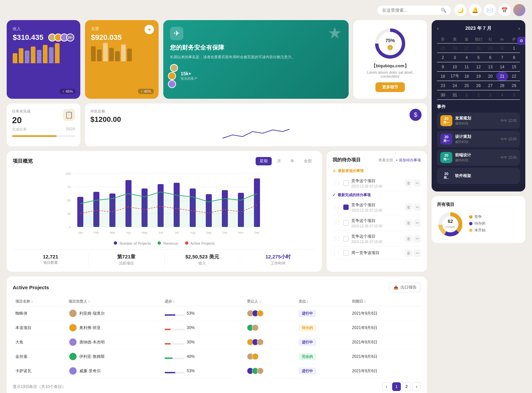 The image size is (532, 393). What do you see at coordinates (409, 239) in the screenshot?
I see `todo-delete-4: 🗑` at bounding box center [409, 239].